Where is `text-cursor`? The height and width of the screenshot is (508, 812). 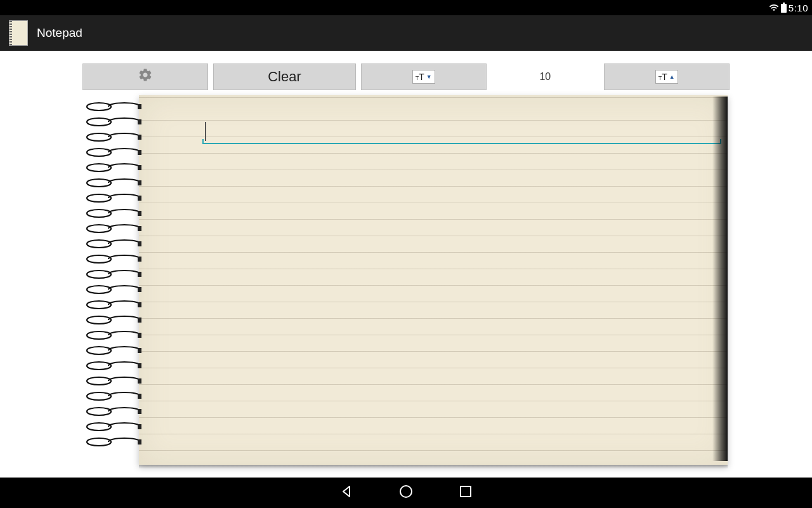 text-cursor is located at coordinates (206, 131).